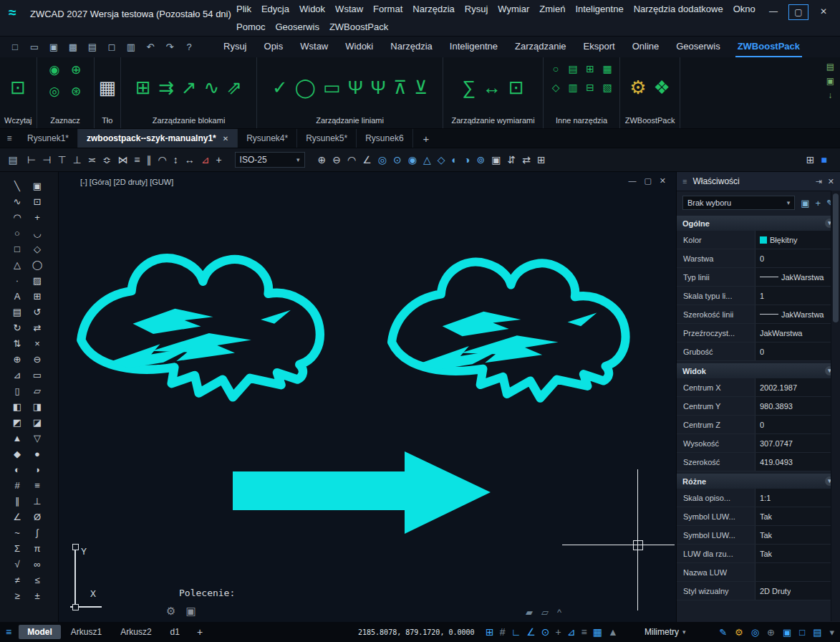 The image size is (840, 642). I want to click on document-tab: Rysunek5*, so click(327, 138).